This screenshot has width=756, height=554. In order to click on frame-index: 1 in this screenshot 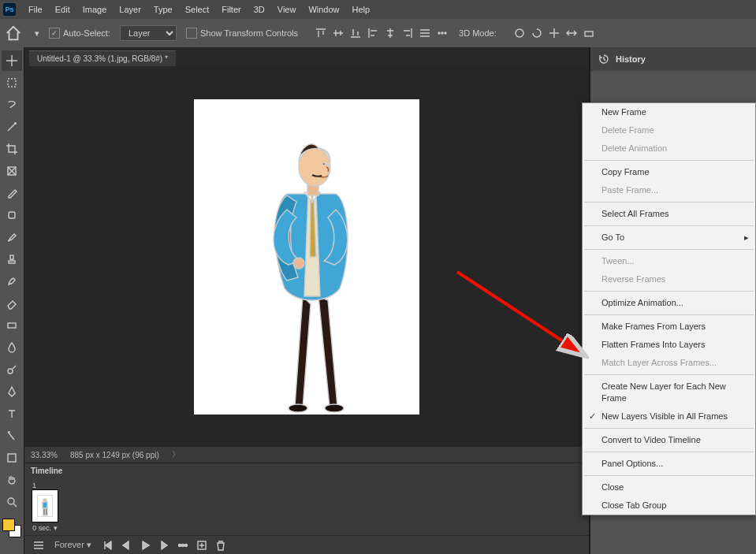, I will do `click(35, 485)`.